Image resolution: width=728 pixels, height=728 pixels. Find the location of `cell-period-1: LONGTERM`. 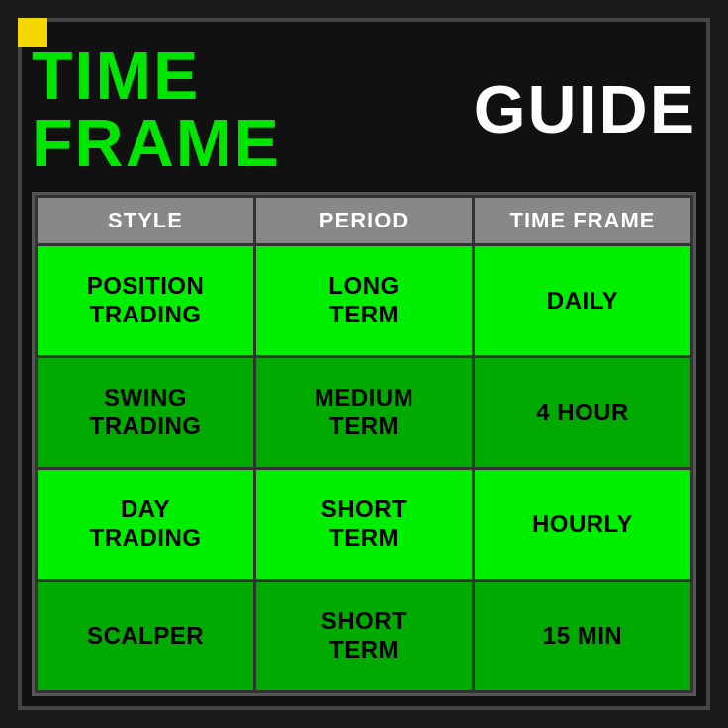

cell-period-1: LONGTERM is located at coordinates (364, 301).